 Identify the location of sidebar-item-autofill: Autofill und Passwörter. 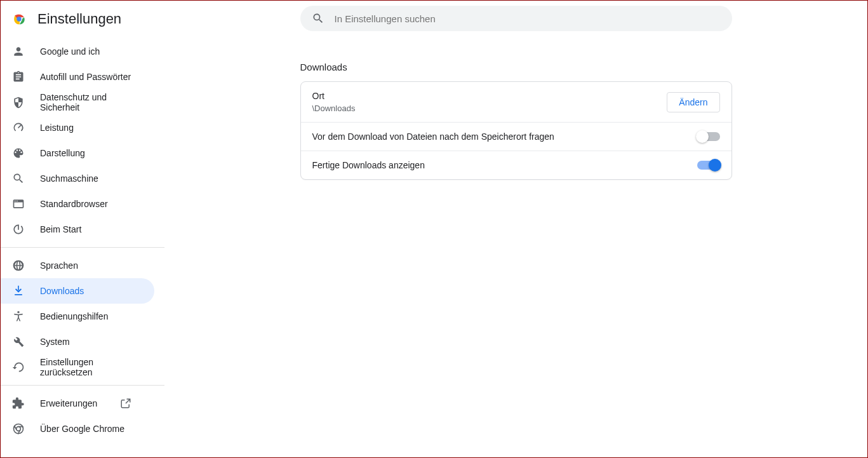
(77, 77).